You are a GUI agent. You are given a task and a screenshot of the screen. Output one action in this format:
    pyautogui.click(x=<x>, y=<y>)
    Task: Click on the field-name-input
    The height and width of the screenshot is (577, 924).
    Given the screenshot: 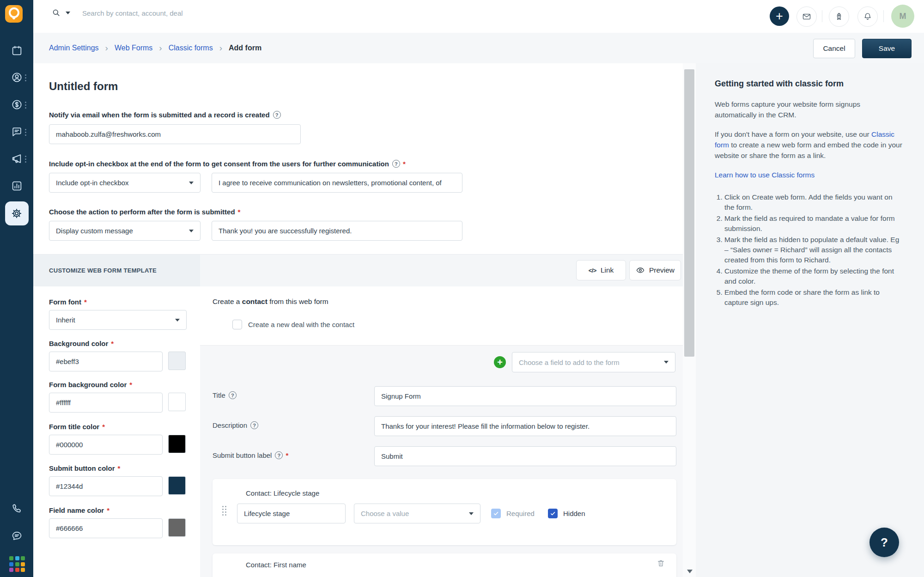 What is the action you would take?
    pyautogui.click(x=291, y=514)
    